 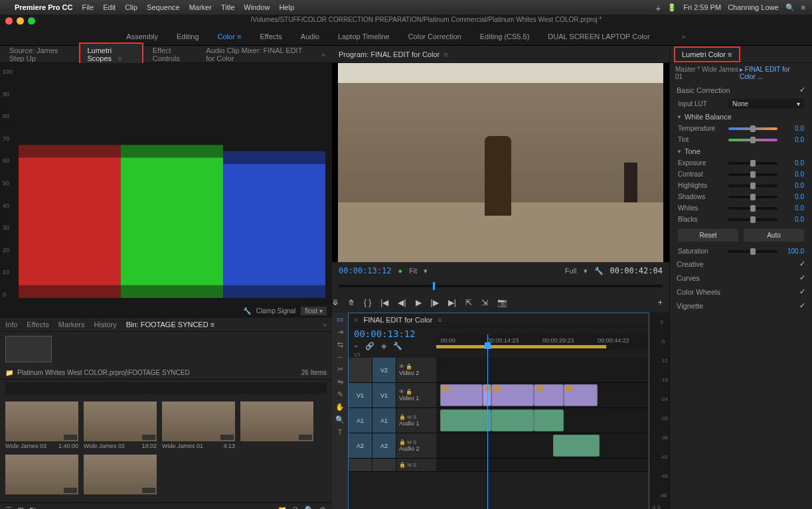 What do you see at coordinates (9, 373) in the screenshot?
I see `folder-icon: 📁` at bounding box center [9, 373].